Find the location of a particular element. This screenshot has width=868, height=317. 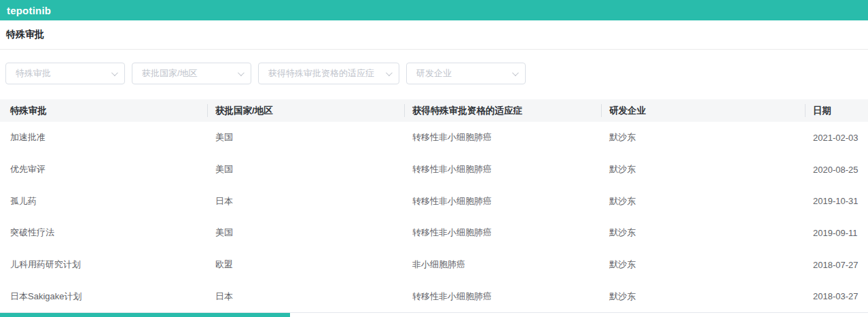

column-header-country: 获批国家/地区 is located at coordinates (306, 110).